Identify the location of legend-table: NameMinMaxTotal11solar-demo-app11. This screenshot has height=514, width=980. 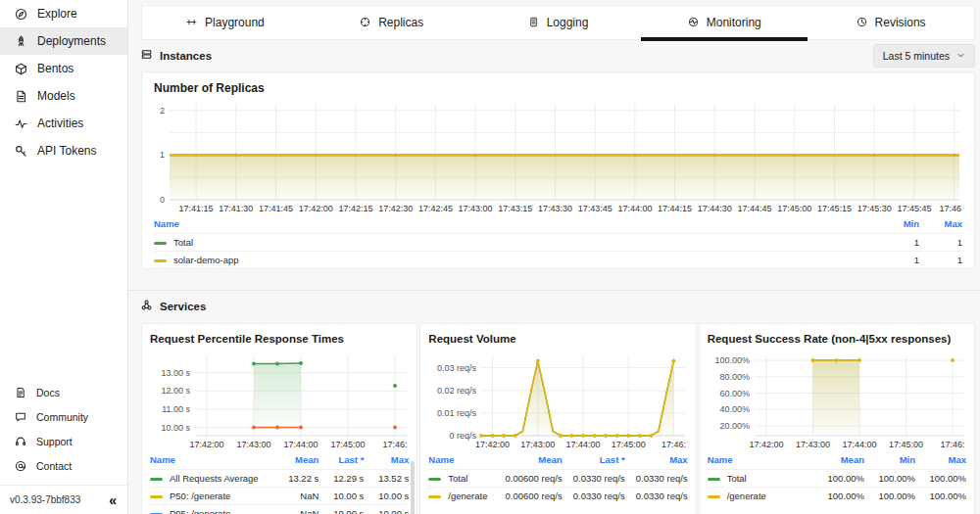
(559, 242).